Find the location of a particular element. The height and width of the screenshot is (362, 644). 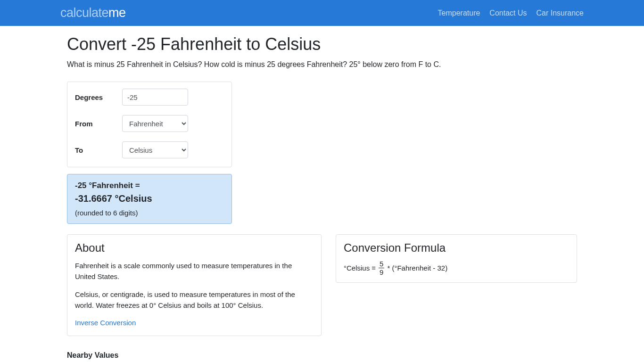

to-label: To is located at coordinates (99, 150).